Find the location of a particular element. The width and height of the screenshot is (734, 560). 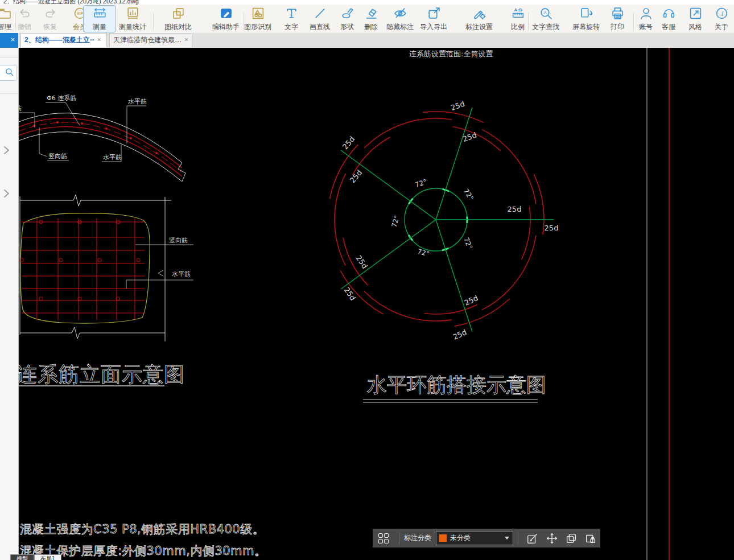

annotation-settings-icon is located at coordinates (479, 14).